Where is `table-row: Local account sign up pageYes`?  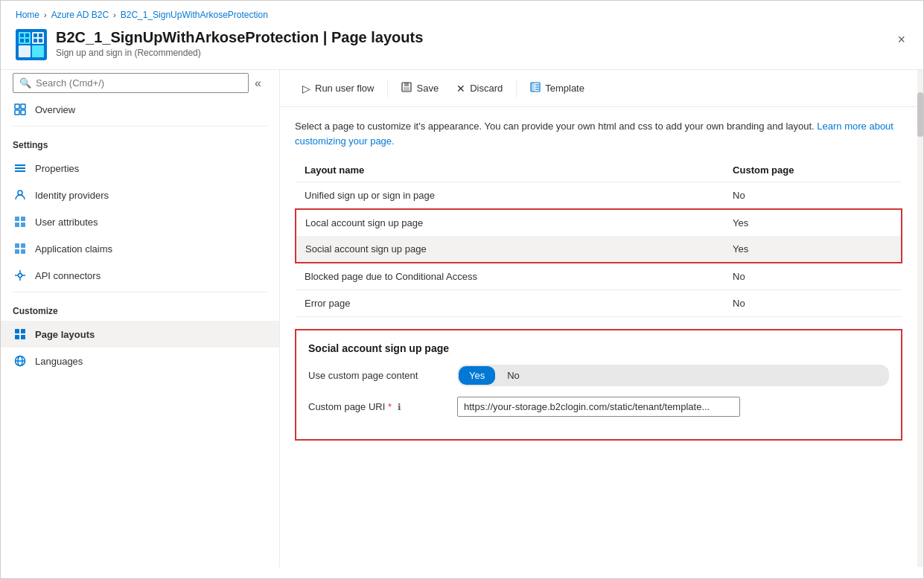 table-row: Local account sign up pageYes is located at coordinates (599, 223).